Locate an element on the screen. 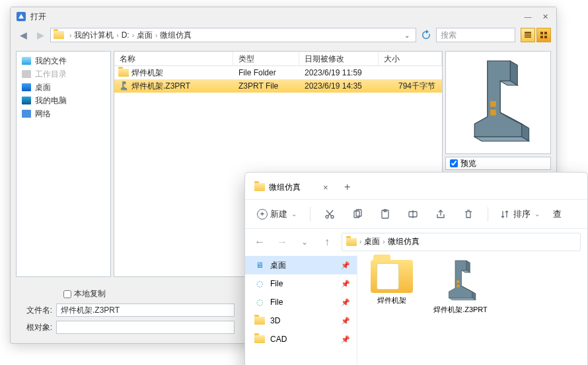 Image resolution: width=588 pixels, height=365 pixels. sidebar-item-label: CAD is located at coordinates (279, 339).